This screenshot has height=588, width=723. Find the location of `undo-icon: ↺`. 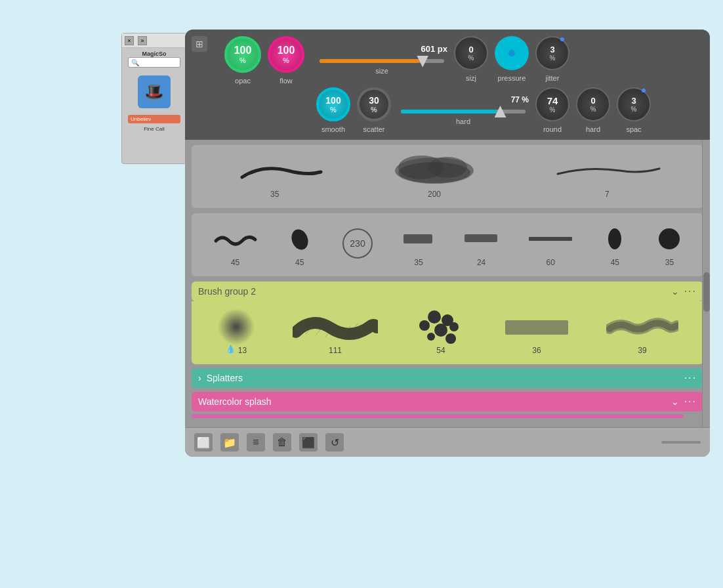

undo-icon: ↺ is located at coordinates (335, 442).